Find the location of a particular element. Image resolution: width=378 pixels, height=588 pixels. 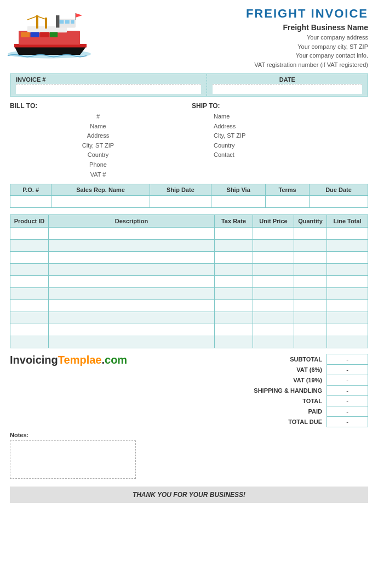

po-cell-shipdate is located at coordinates (180, 202).